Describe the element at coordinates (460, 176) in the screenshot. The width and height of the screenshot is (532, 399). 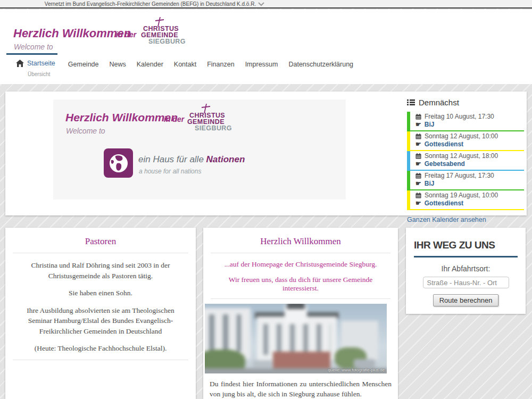
I see `event-date-text: Freitag 17 August, 17:30` at that location.